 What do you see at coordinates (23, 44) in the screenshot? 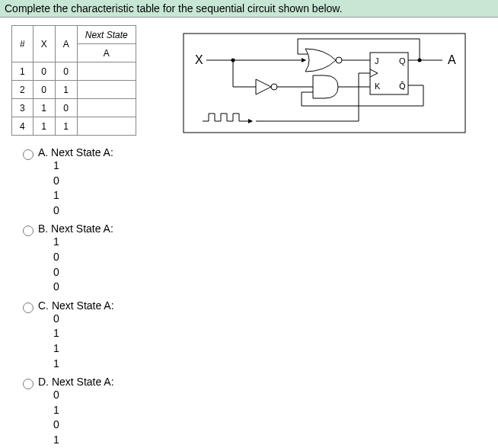
I see `th-num: #` at bounding box center [23, 44].